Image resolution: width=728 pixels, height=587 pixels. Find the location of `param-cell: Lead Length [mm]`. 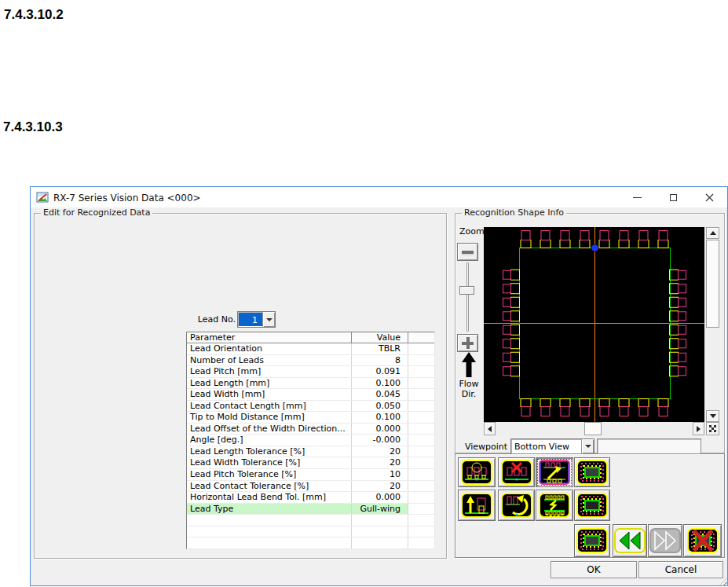

param-cell: Lead Length [mm] is located at coordinates (269, 383).